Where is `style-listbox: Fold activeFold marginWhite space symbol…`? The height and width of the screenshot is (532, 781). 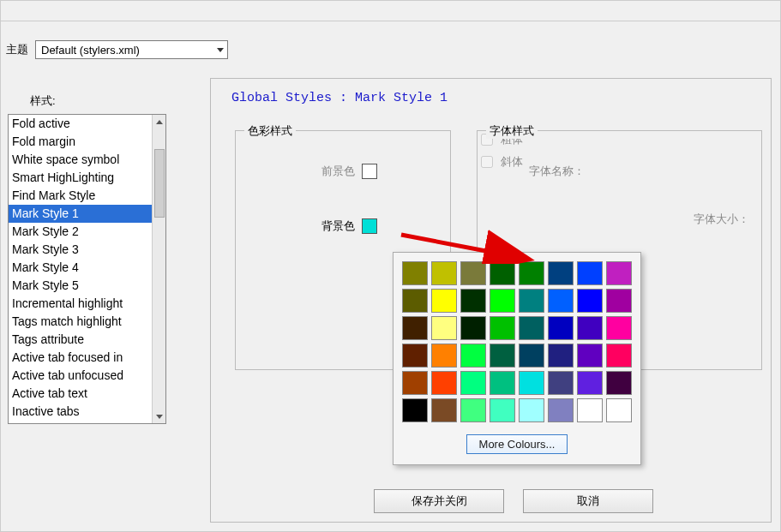 style-listbox: Fold activeFold marginWhite space symbol… is located at coordinates (87, 269).